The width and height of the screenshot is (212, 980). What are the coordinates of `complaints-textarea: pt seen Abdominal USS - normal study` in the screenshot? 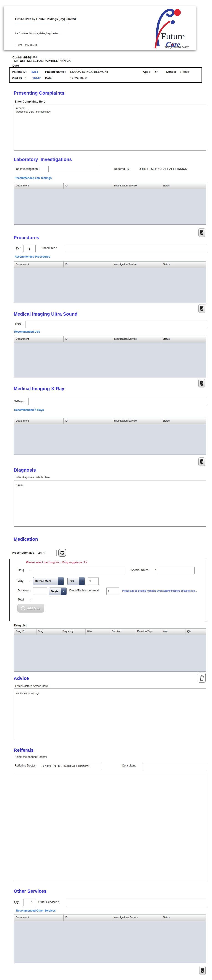 It's located at (110, 128).